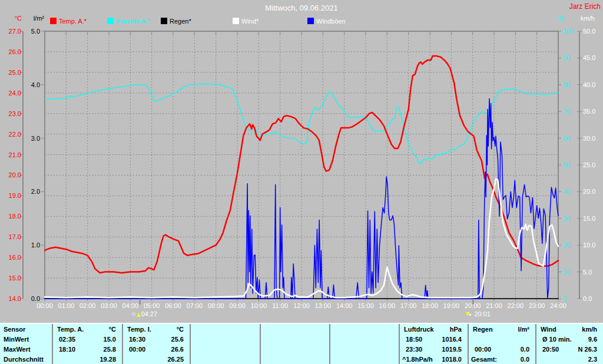 This screenshot has width=603, height=364. What do you see at coordinates (482, 314) in the screenshot?
I see `sunset-time-label: 20:01` at bounding box center [482, 314].